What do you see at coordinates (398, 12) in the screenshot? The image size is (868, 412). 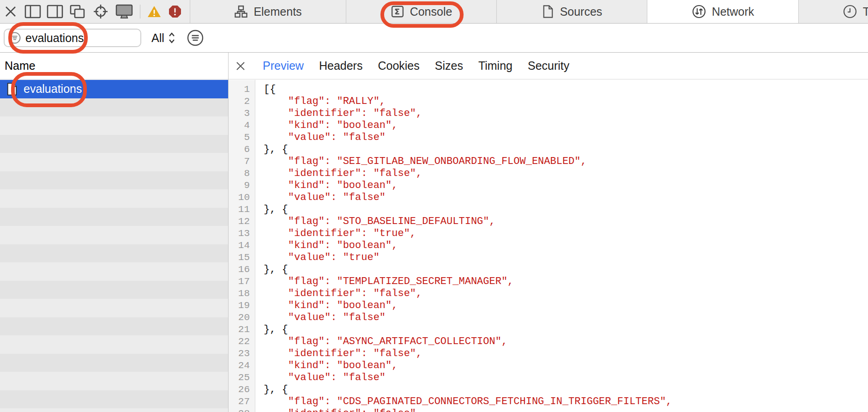 I see `console-icon` at bounding box center [398, 12].